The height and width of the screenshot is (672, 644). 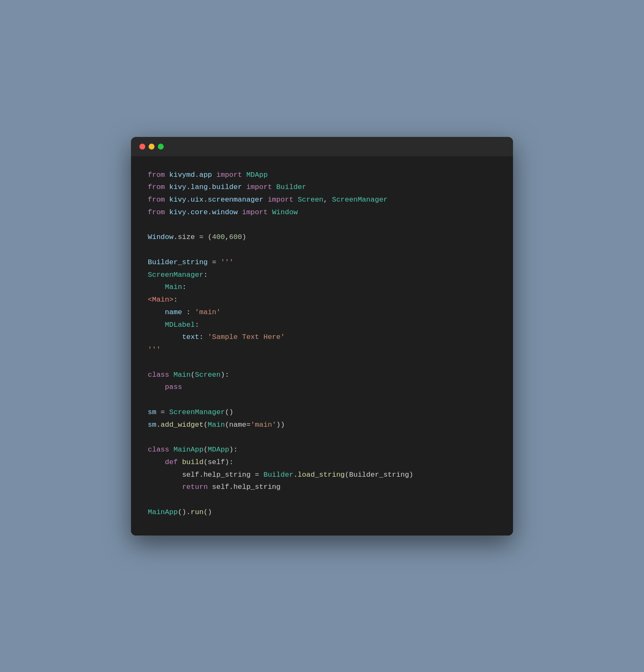 What do you see at coordinates (322, 287) in the screenshot?
I see `code-line: Main:` at bounding box center [322, 287].